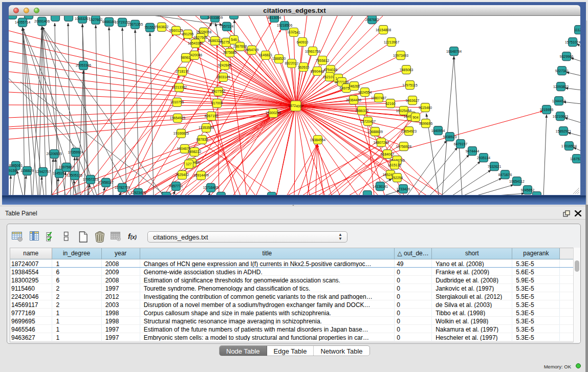 Image resolution: width=588 pixels, height=372 pixels. I want to click on svg-text: 7485063, so click(406, 70).